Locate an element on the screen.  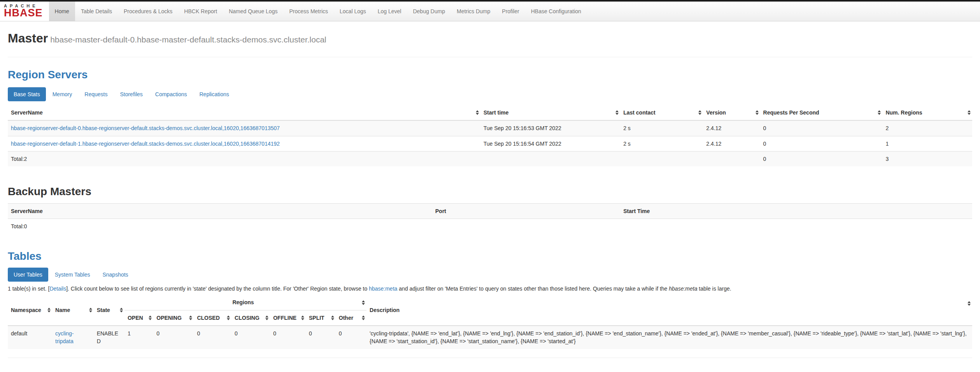
offline-count: 0 is located at coordinates (288, 337).